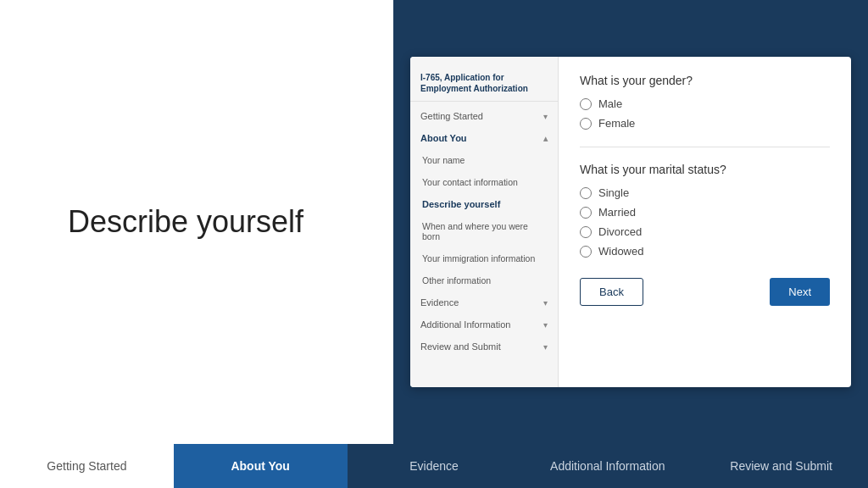  I want to click on gender-female-label: Female, so click(617, 124).